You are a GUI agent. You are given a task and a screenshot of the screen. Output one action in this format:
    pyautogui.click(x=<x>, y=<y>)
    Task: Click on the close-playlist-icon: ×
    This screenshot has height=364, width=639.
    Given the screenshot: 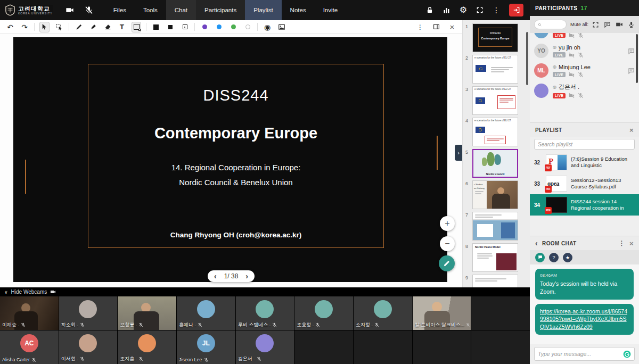 What is the action you would take?
    pyautogui.click(x=632, y=130)
    